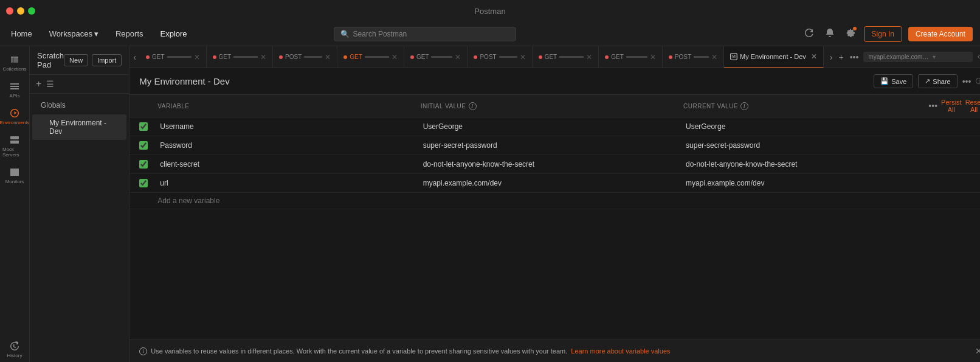 The image size is (980, 362). Describe the element at coordinates (490, 34) in the screenshot. I see `main-nav: Home Workspaces ▾ Reports Explore 🔍 Sear…` at that location.